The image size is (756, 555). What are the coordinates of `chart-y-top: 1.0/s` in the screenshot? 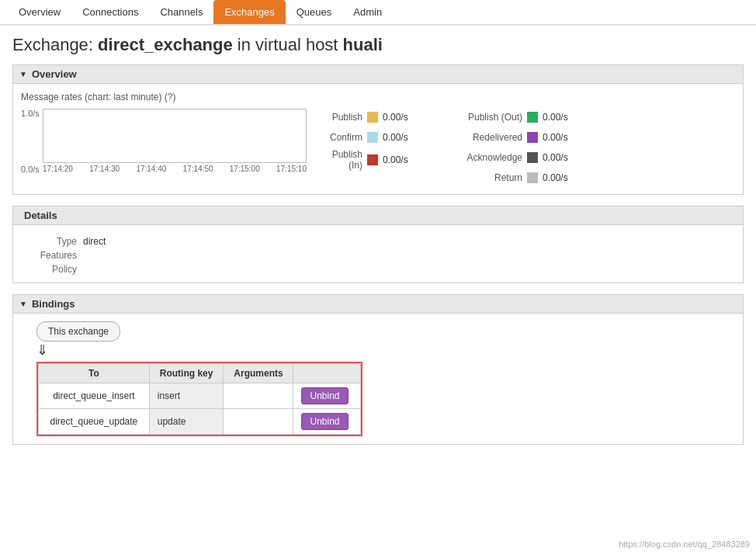 It's located at (30, 113).